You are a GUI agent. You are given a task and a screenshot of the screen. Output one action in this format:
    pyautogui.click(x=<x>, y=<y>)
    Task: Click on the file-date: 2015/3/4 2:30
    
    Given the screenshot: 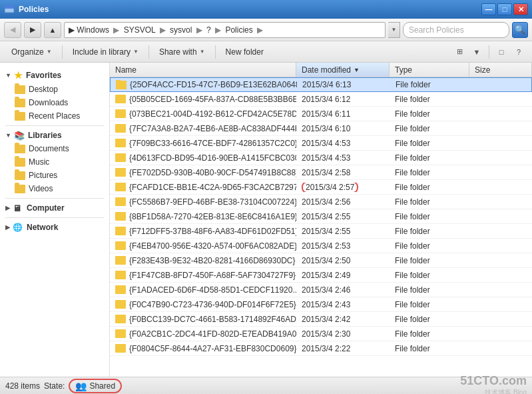 What is the action you would take?
    pyautogui.click(x=326, y=334)
    